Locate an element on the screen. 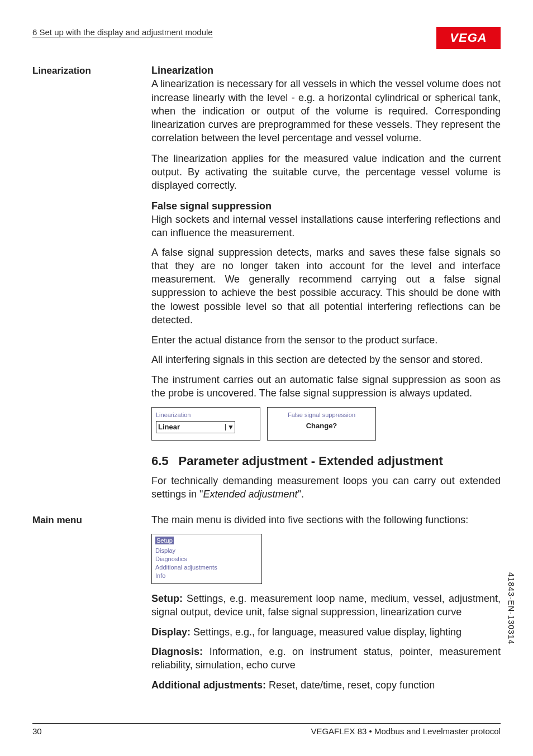  change-prompt: Change? is located at coordinates (322, 426).